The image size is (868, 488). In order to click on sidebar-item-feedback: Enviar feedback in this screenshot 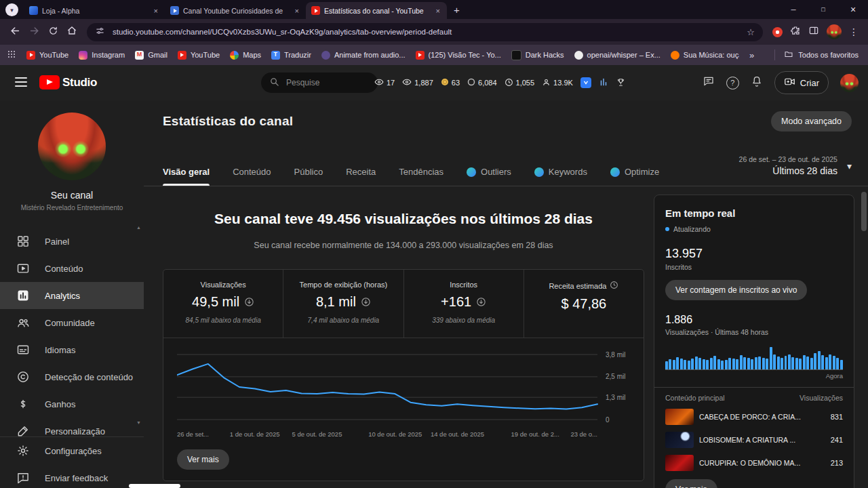, I will do `click(72, 476)`.